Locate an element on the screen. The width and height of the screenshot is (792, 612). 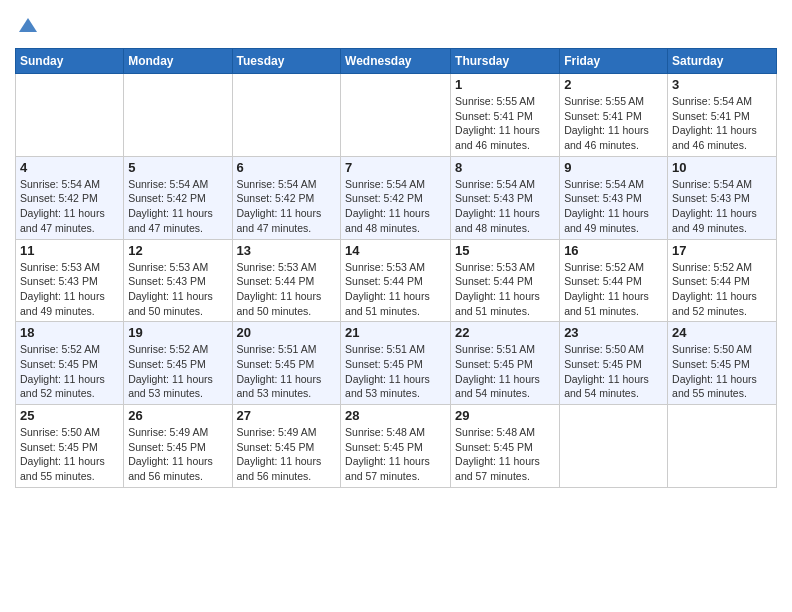
day-number: 12 is located at coordinates (178, 250).